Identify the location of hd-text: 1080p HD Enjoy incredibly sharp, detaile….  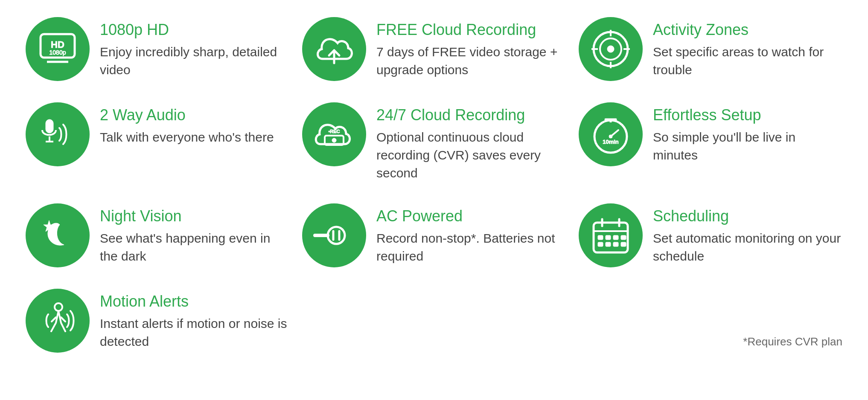
(195, 48).